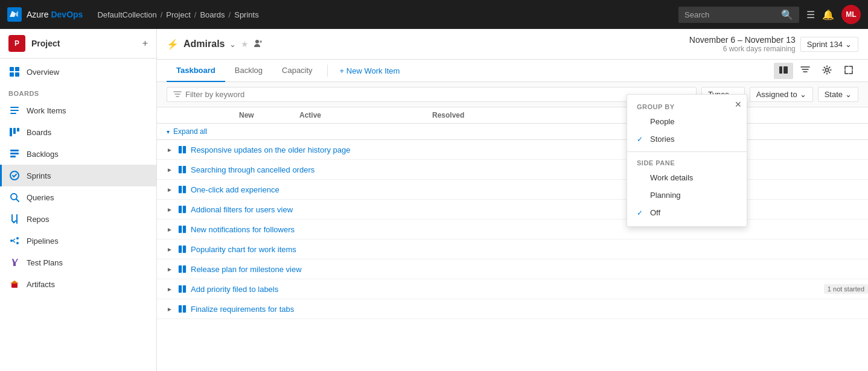 The width and height of the screenshot is (868, 371). Describe the element at coordinates (438, 94) in the screenshot. I see `filter-keyword-input` at that location.